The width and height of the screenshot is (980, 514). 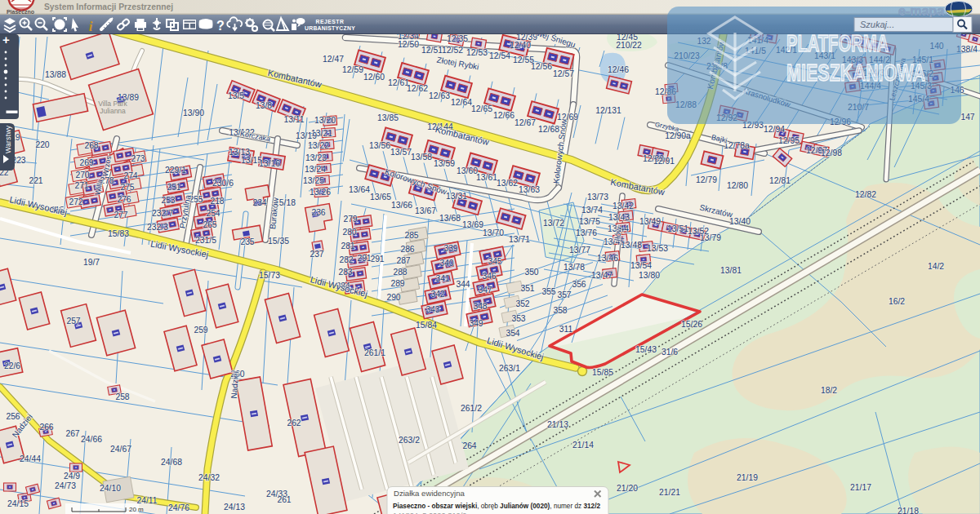 I want to click on svg-text: 265, so click(x=209, y=225).